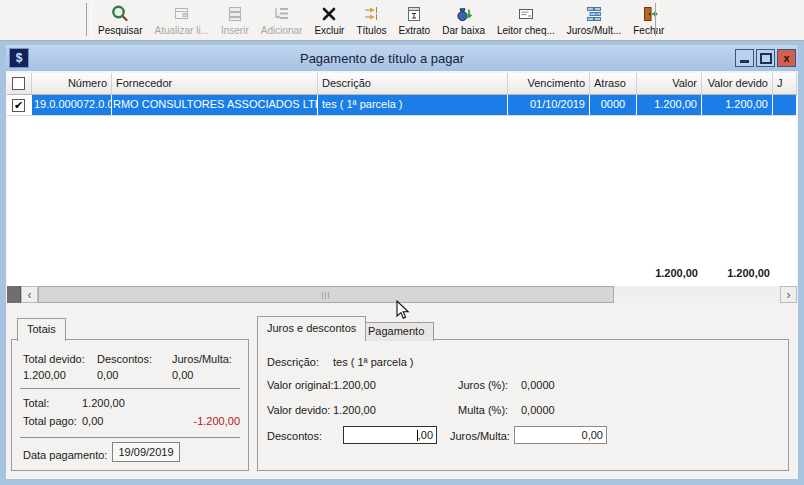 The width and height of the screenshot is (804, 485). Describe the element at coordinates (312, 328) in the screenshot. I see `tab-juros-descontos: Juros e descontos` at that location.